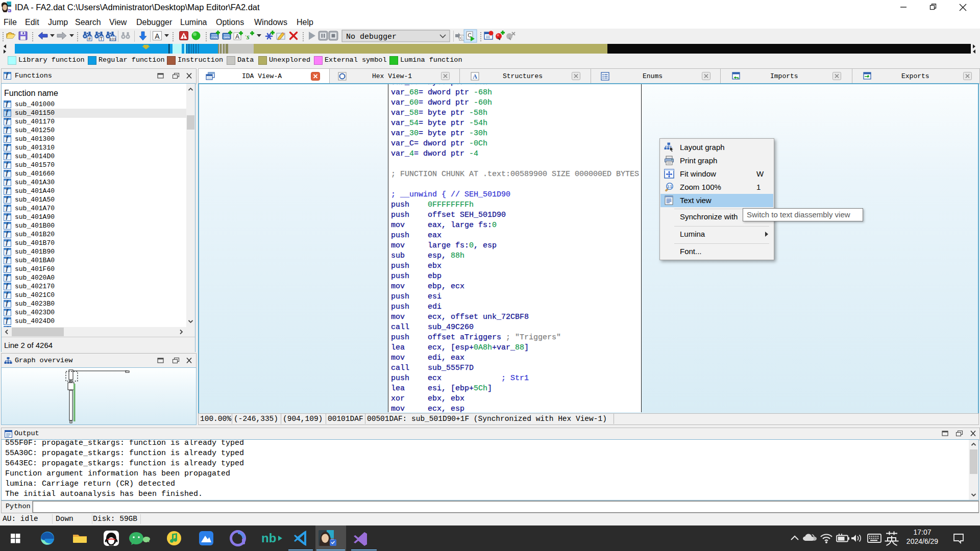 Image resolution: width=980 pixels, height=551 pixels. What do you see at coordinates (227, 38) in the screenshot?
I see `svg-text: DATA` at bounding box center [227, 38].